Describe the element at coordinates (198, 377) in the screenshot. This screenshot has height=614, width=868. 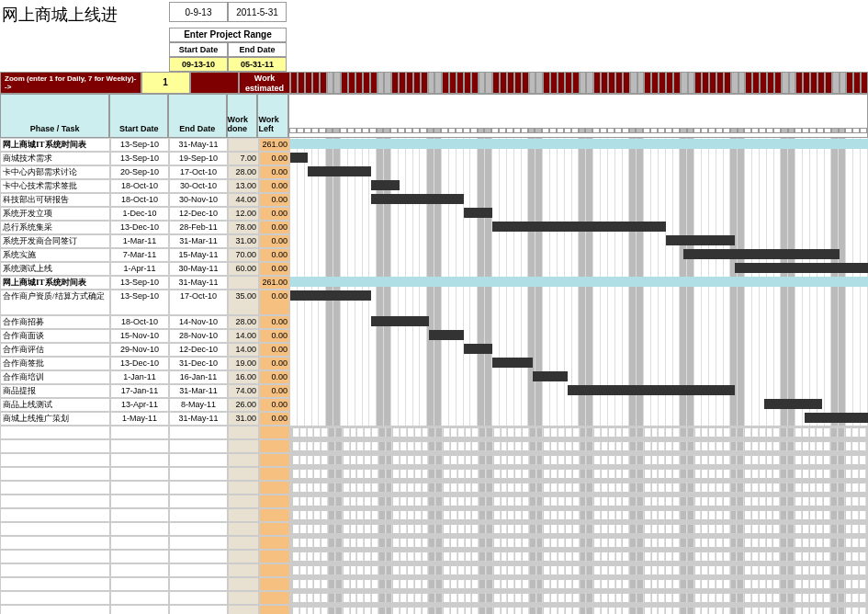
I see `task-end-cell: 16-Jan-11` at that location.